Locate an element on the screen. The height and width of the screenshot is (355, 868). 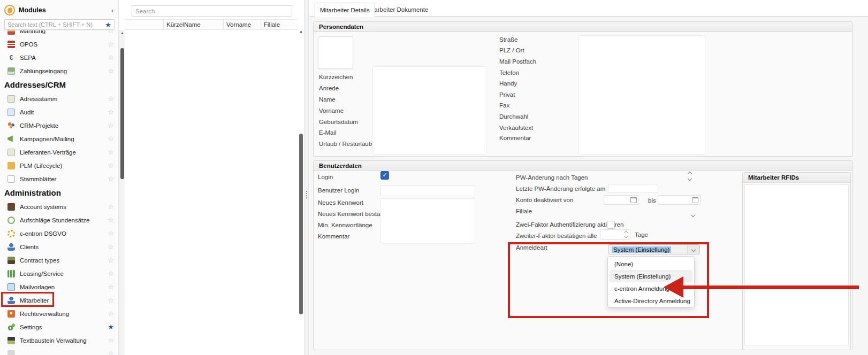
red-highlight-mitarbeiter is located at coordinates (28, 299).